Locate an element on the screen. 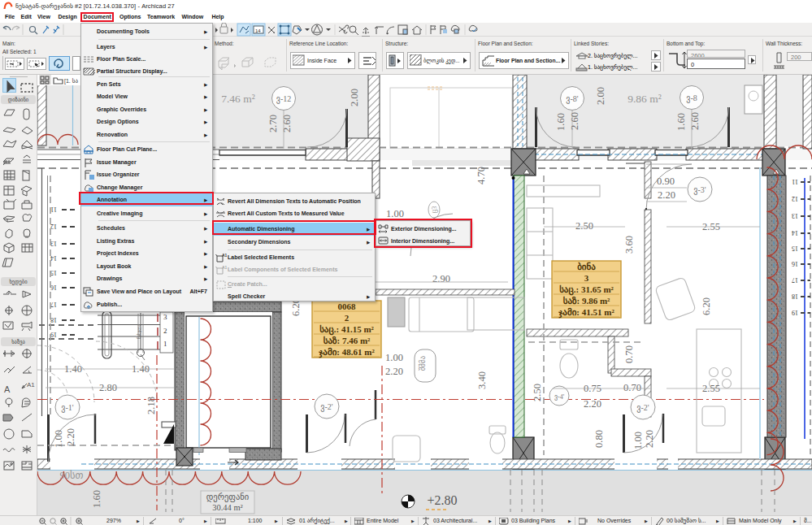 The width and height of the screenshot is (812, 525). svg-text: ბინა is located at coordinates (587, 267).